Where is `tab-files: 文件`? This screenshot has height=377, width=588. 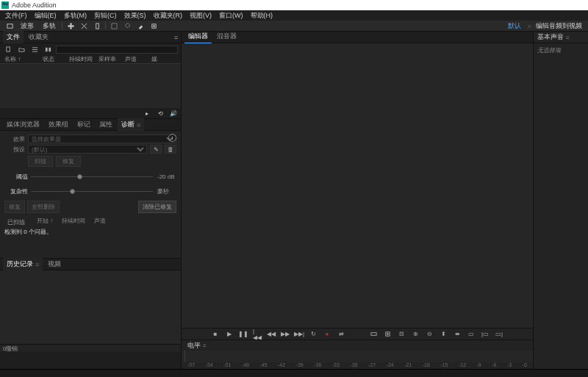
tab-files: 文件 is located at coordinates (13, 37).